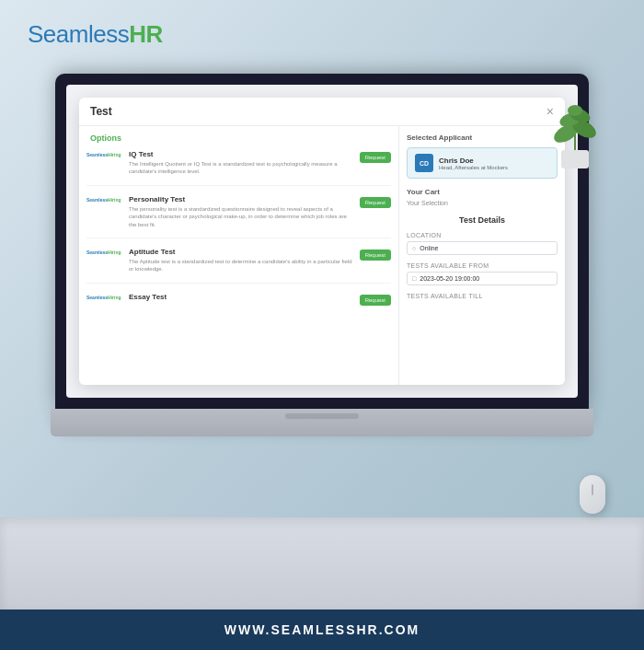  Describe the element at coordinates (105, 252) in the screenshot. I see `seamlesshiring-badge-2: SeamlessHiring` at that location.